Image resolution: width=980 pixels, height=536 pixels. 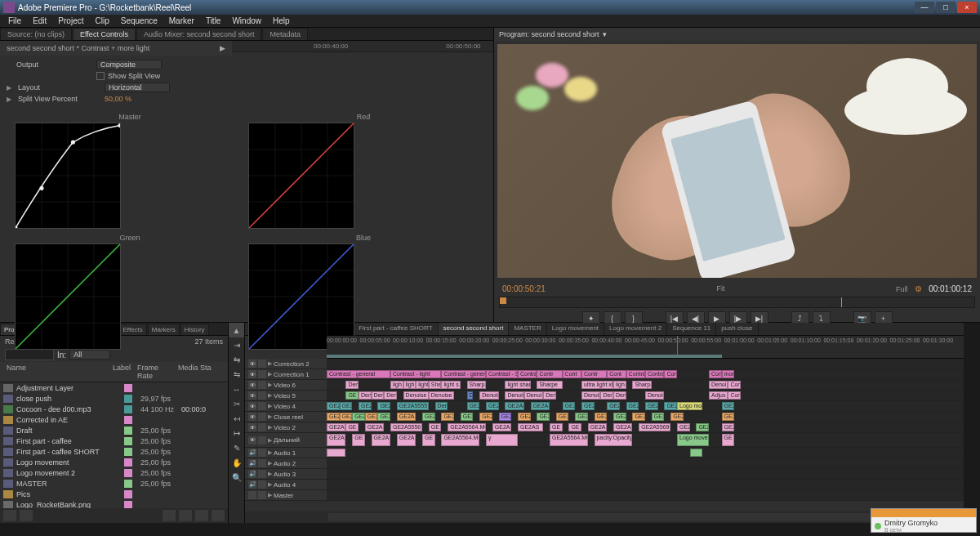 What do you see at coordinates (181, 21) in the screenshot?
I see `menu-marker: Marker` at bounding box center [181, 21].